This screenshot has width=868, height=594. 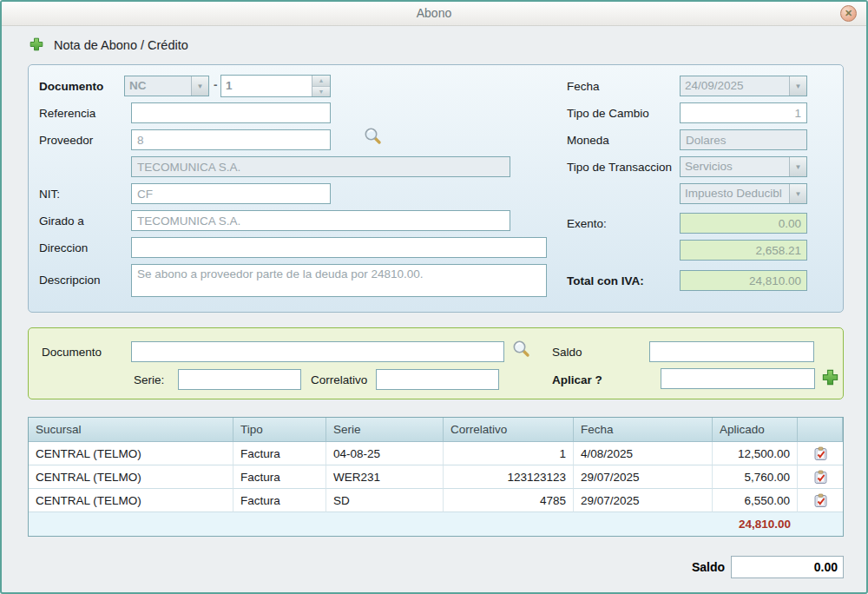 What do you see at coordinates (436, 363) in the screenshot?
I see `apply-panel: Documento Saldo Serie: Correlativo Aplic…` at bounding box center [436, 363].